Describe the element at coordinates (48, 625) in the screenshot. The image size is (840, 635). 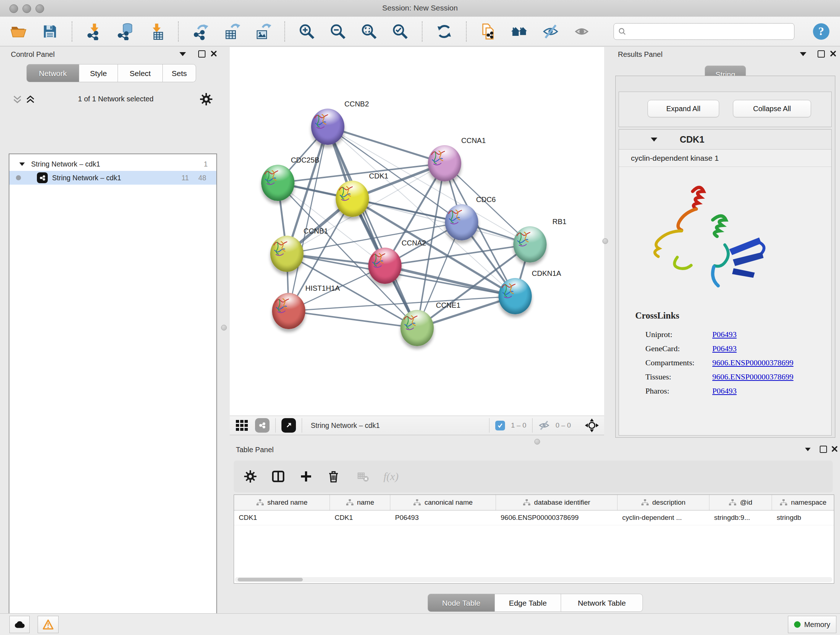
I see `task-warning-button` at that location.